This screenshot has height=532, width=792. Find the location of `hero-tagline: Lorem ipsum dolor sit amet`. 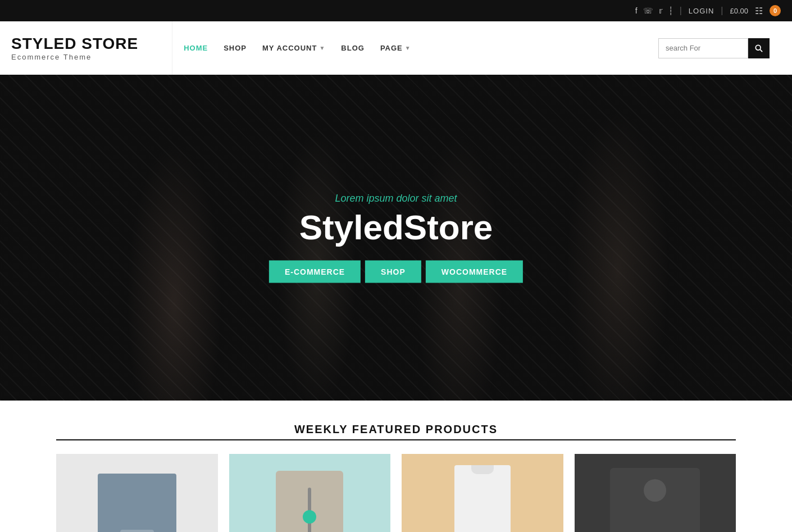

hero-tagline: Lorem ipsum dolor sit amet is located at coordinates (396, 199).